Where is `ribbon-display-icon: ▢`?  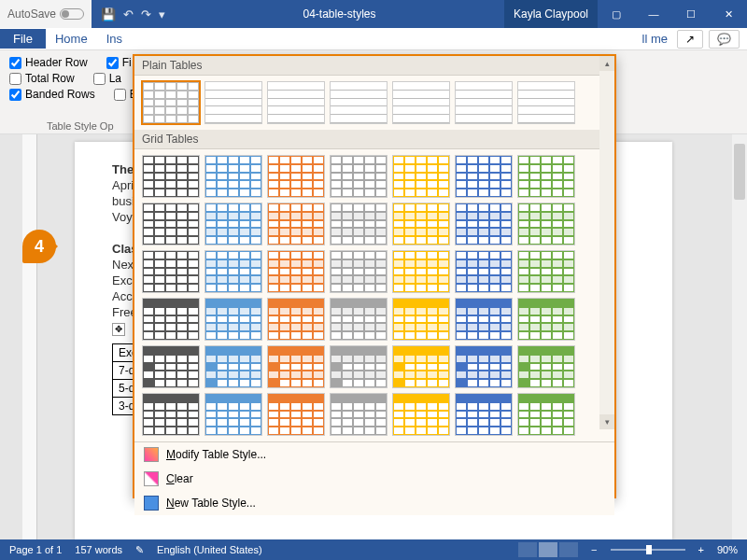
ribbon-display-icon: ▢ is located at coordinates (616, 14).